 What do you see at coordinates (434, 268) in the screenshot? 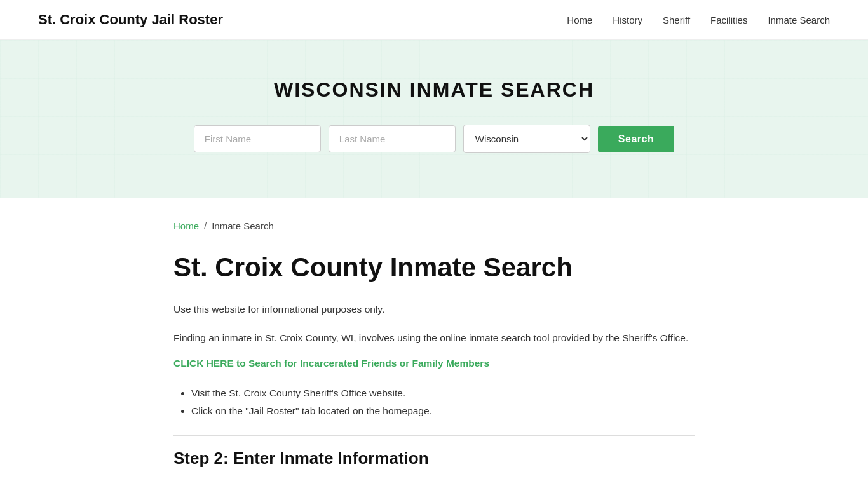
I see `page-title: St. Croix County Inmate Search` at bounding box center [434, 268].